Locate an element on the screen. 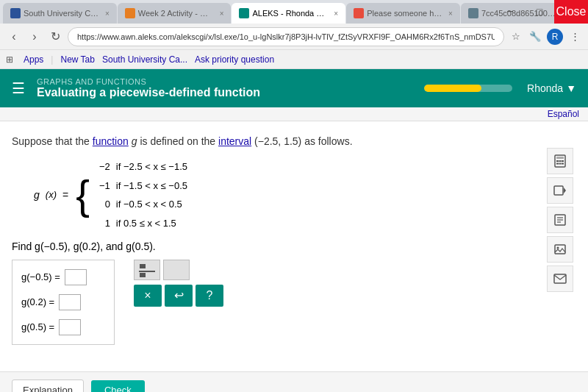 The height and width of the screenshot is (392, 588). refresh-button: ↻ is located at coordinates (55, 37).